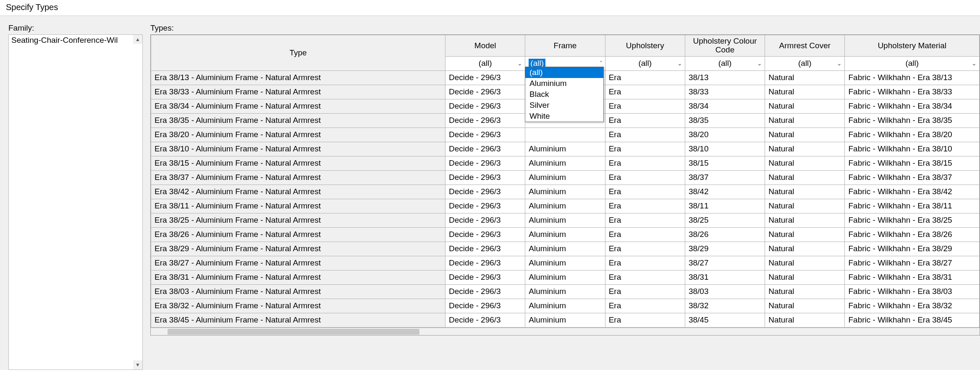 The height and width of the screenshot is (385, 980). I want to click on col-model: Model, so click(485, 46).